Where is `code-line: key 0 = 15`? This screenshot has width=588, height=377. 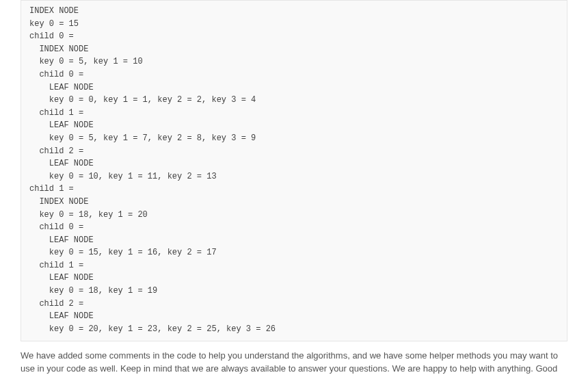
code-line: key 0 = 15 is located at coordinates (294, 25).